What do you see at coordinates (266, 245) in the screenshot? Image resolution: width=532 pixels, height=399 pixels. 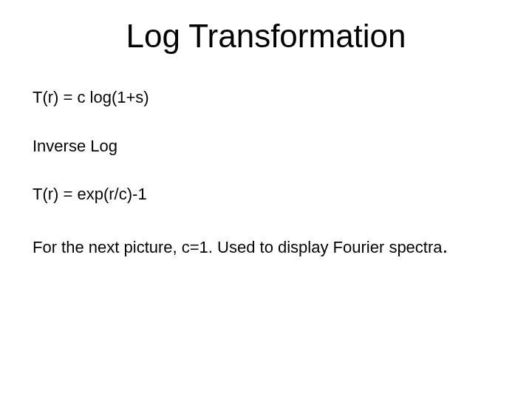 I see `note-fourier: For the next picture, c=1. Used to displ…` at bounding box center [266, 245].